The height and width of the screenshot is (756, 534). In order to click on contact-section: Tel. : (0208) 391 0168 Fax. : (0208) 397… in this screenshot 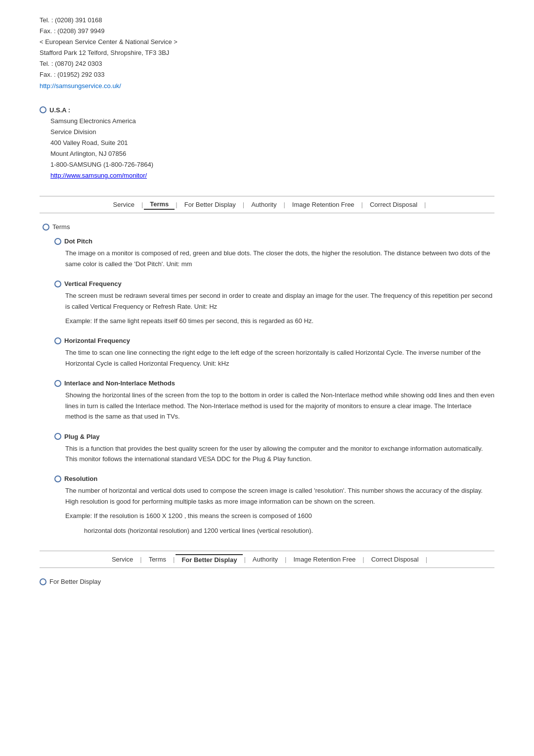, I will do `click(267, 53)`.